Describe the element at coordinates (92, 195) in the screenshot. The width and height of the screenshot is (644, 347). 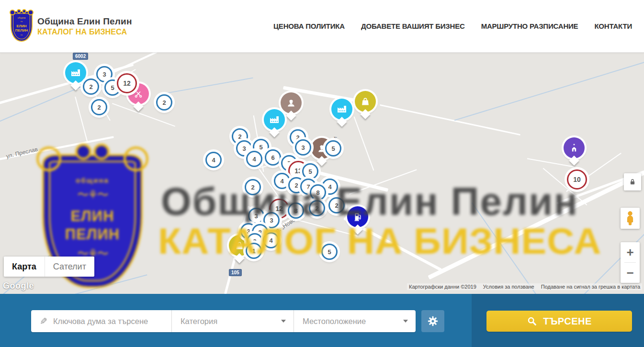
I see `watermark-crest-ornament: 〜⚘〜` at that location.